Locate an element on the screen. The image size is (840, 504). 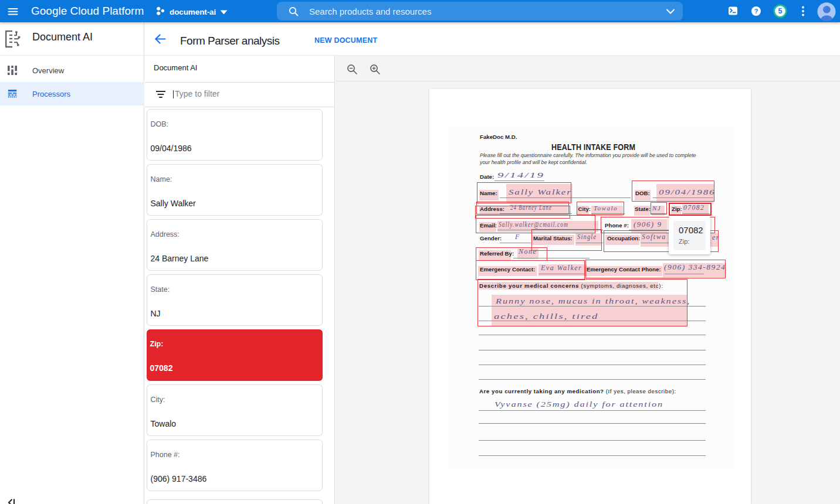
svg-text: 5 is located at coordinates (780, 11).